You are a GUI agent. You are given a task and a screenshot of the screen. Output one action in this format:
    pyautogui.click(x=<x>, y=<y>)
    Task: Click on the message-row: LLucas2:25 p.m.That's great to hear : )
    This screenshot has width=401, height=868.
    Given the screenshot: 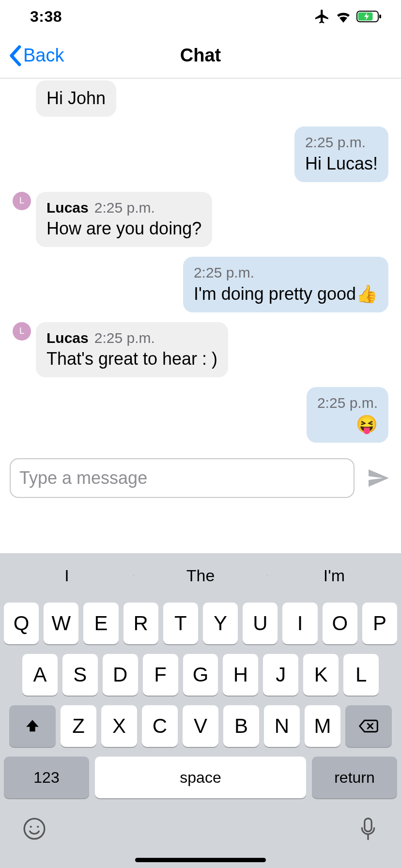 What is the action you would take?
    pyautogui.click(x=200, y=350)
    